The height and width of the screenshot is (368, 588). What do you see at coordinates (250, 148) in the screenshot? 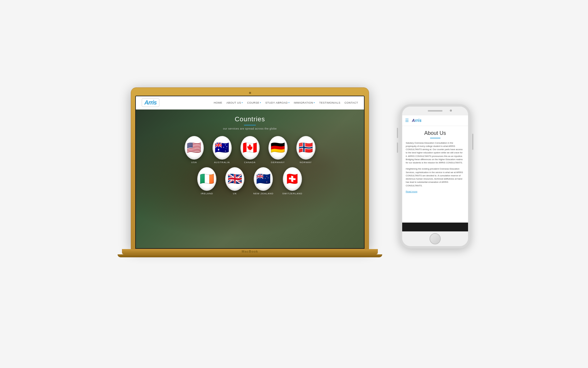
I see `flag-canada-icon: 🇨🇦` at bounding box center [250, 148].